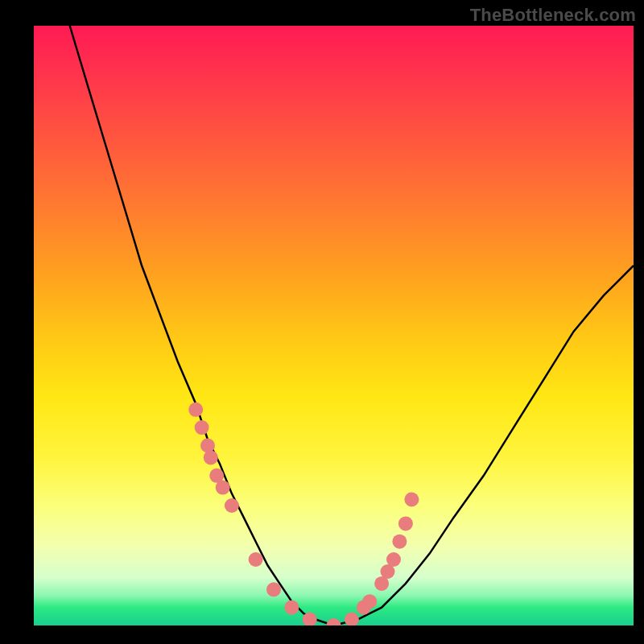 Image resolution: width=644 pixels, height=644 pixels. I want to click on marker-dots-group, so click(303, 514).